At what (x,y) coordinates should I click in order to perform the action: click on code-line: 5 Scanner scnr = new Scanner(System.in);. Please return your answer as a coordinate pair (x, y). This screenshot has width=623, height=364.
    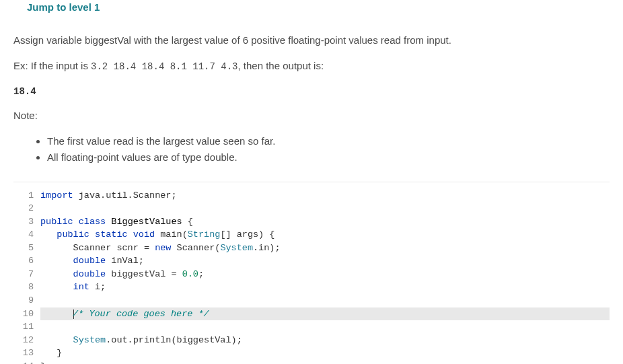
    Looking at the image, I should click on (312, 248).